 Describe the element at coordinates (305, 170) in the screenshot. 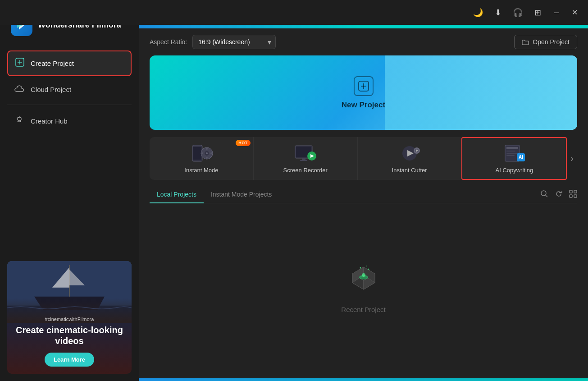

I see `screen-recorder-label: Screen Recorder` at that location.